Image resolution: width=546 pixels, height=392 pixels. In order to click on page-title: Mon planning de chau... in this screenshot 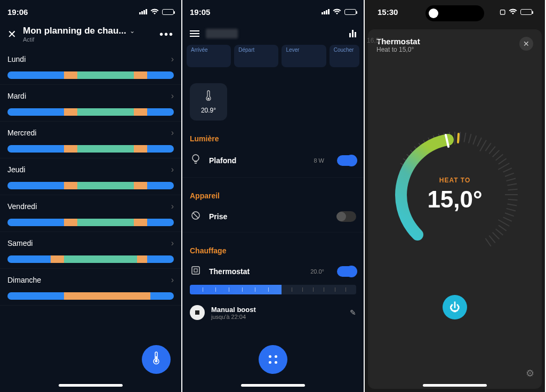, I will do `click(75, 31)`.